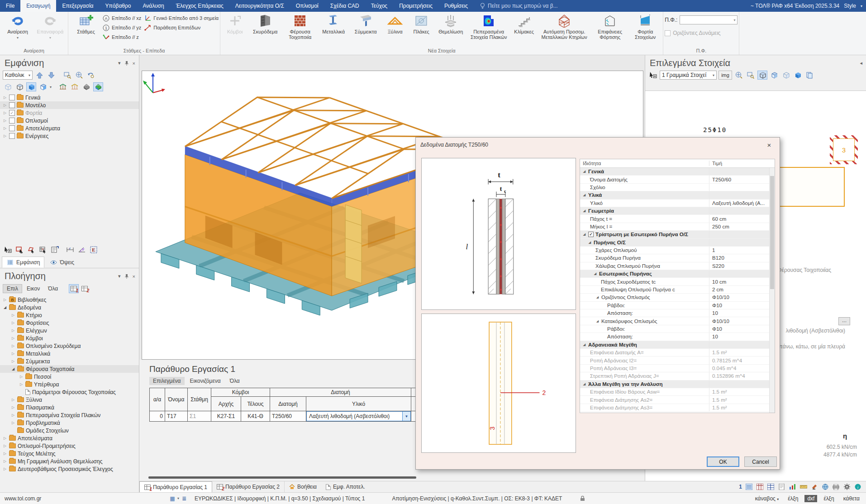 This screenshot has width=866, height=504. What do you see at coordinates (12, 113) in the screenshot?
I see `checkbox-checked: ✓` at bounding box center [12, 113].